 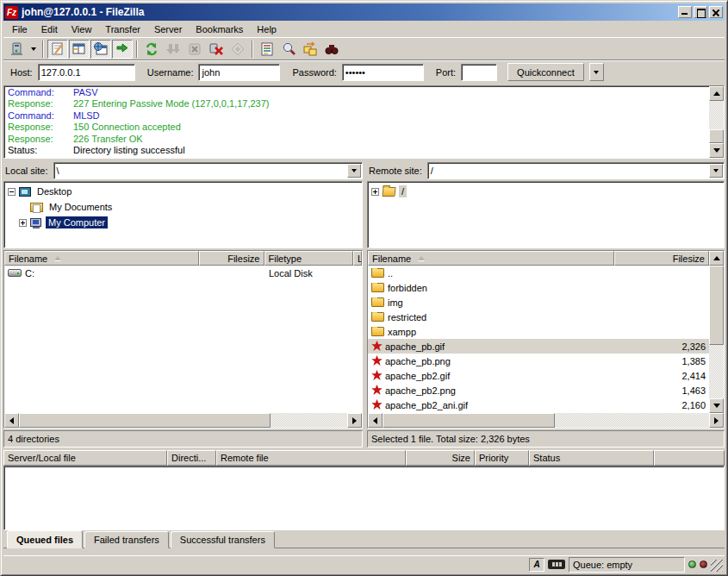 I want to click on menu-help: Help, so click(x=267, y=29).